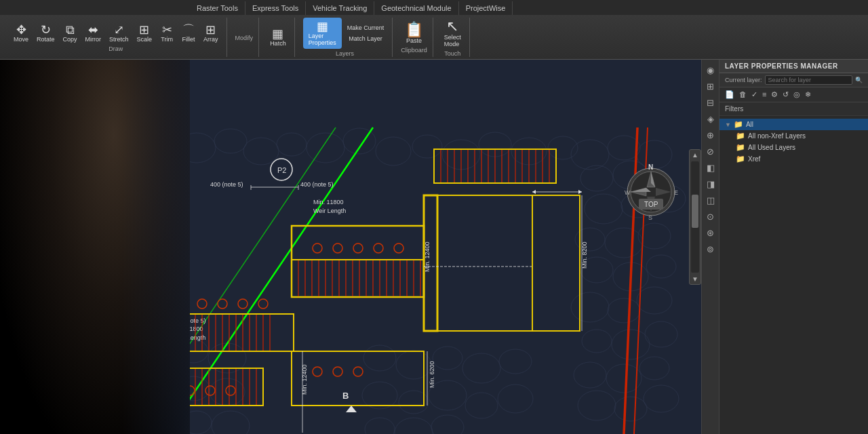 The image size is (868, 434). Describe the element at coordinates (711, 119) in the screenshot. I see `sidebar-icon-4: ◈` at that location.